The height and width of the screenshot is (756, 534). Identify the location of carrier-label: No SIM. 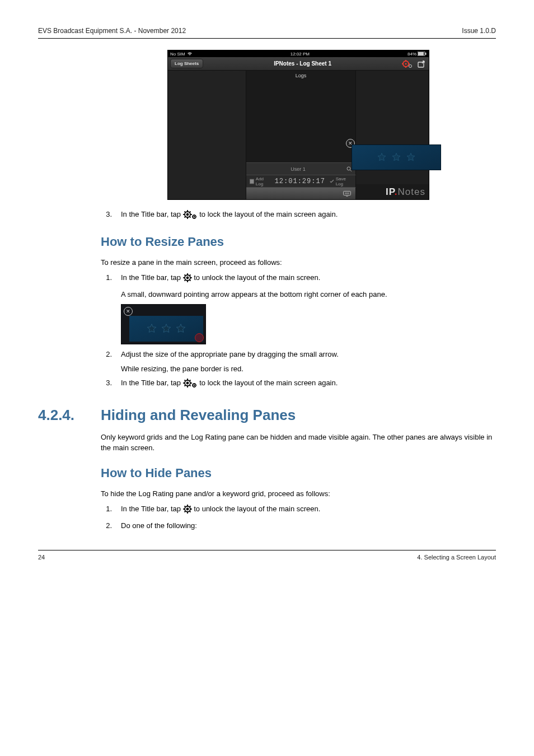
(178, 54).